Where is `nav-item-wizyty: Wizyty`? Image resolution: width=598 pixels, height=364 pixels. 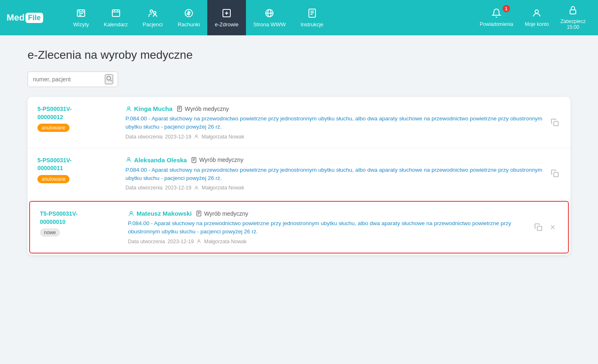
nav-item-wizyty: Wizyty is located at coordinates (81, 18).